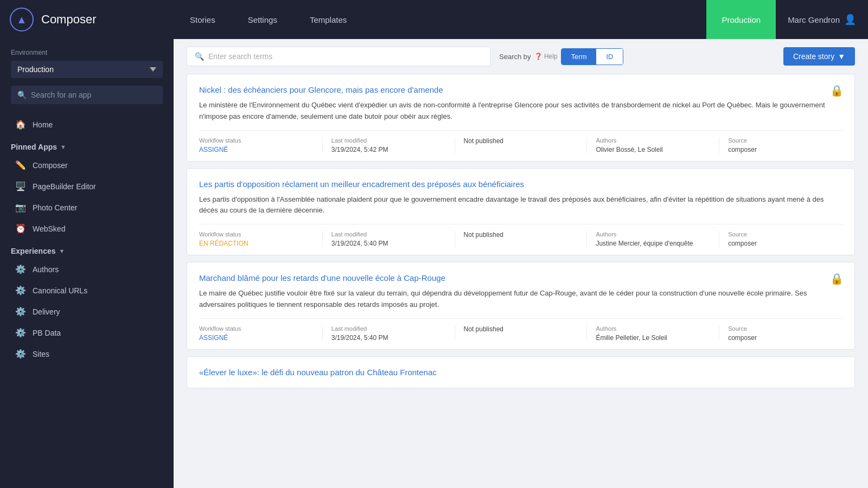  I want to click on create-story-button: Create story ▼, so click(819, 56).